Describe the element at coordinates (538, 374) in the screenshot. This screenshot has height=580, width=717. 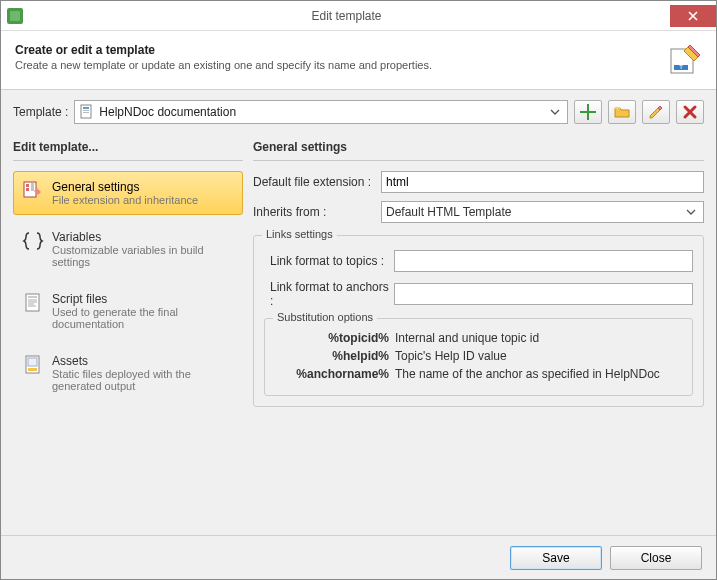
I see `subst-val: The name of the anchor as specified in H…` at that location.